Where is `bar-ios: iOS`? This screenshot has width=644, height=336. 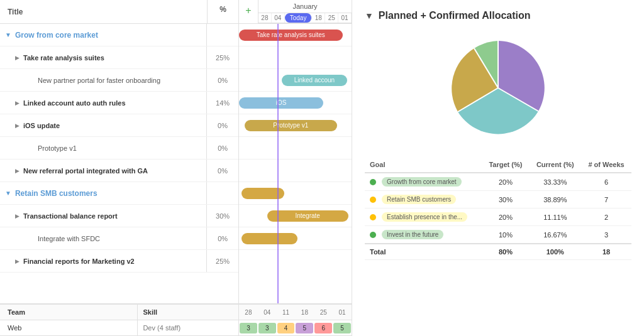 bar-ios: iOS is located at coordinates (281, 103).